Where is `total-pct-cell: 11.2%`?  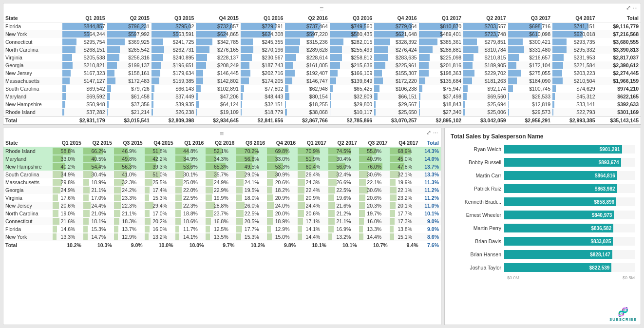 total-pct-cell: 11.2% is located at coordinates (431, 190).